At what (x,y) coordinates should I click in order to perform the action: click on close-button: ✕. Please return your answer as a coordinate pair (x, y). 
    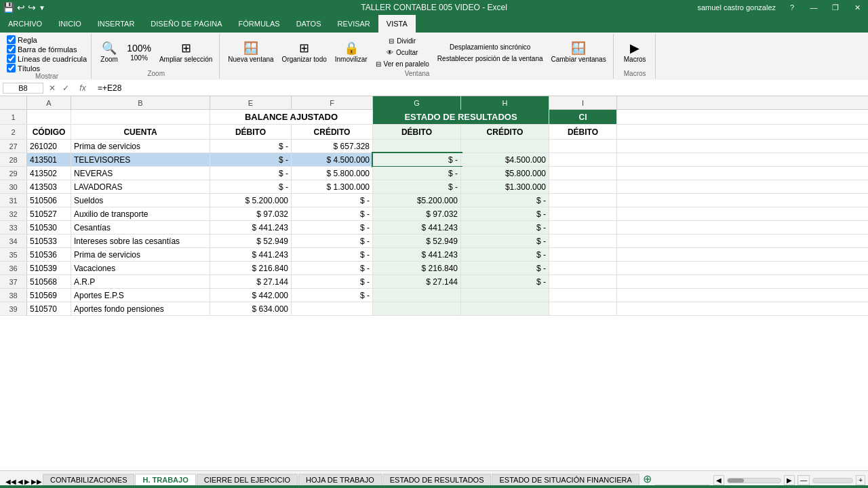
    Looking at the image, I should click on (857, 7).